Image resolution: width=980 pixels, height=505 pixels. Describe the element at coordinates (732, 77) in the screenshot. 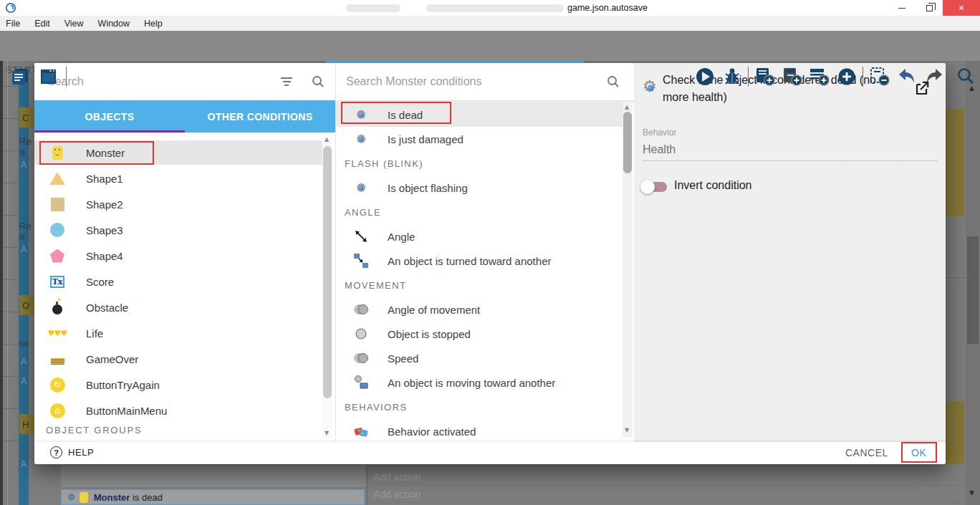

I see `debug-button` at that location.